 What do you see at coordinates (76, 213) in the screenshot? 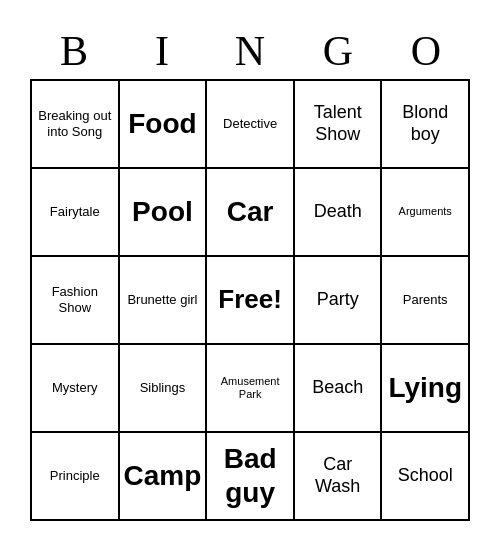
I see `bingo-cell-5: Fairytale` at bounding box center [76, 213].